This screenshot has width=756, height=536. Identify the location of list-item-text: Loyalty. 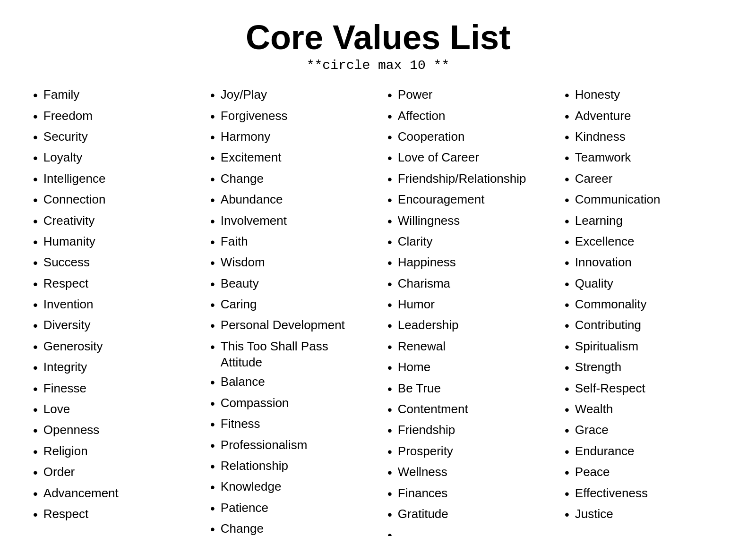
(63, 158).